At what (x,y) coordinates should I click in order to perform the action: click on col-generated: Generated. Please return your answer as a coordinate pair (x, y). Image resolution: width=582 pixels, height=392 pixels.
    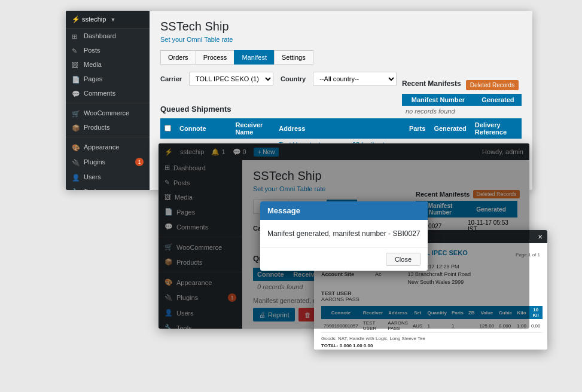
    Looking at the image, I should click on (450, 128).